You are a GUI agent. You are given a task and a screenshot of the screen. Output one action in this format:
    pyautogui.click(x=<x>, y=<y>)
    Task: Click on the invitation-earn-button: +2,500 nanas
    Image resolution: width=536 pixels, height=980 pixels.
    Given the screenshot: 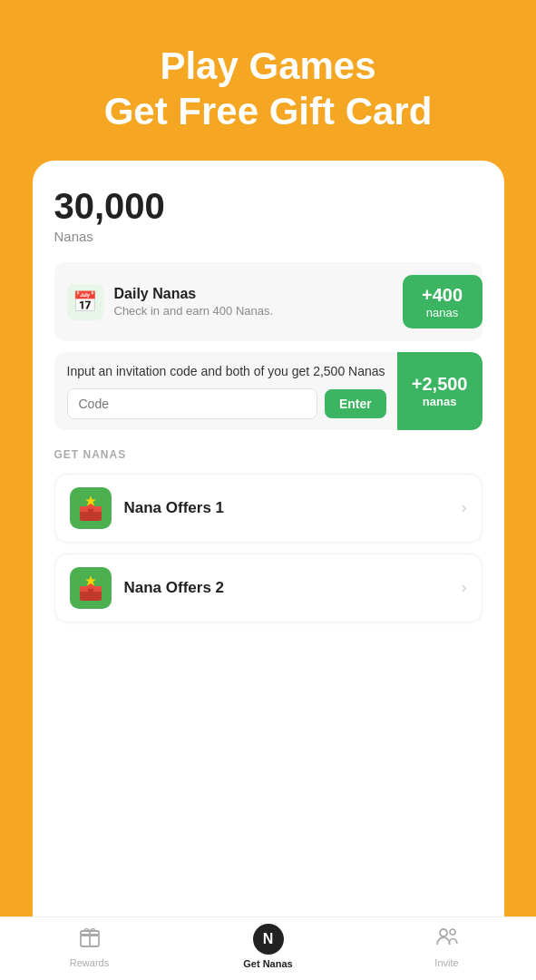 What is the action you would take?
    pyautogui.click(x=440, y=391)
    